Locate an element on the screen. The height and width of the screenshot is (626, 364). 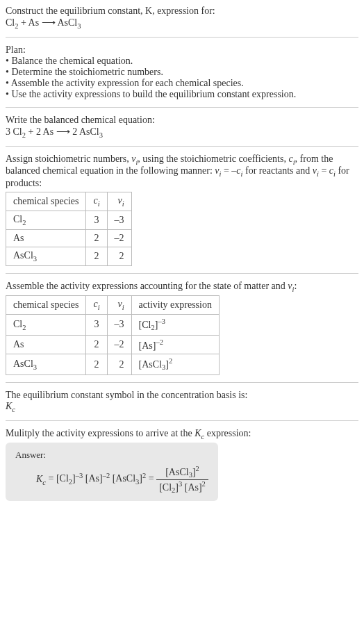
activity-section: Assemble the activity expressions accoun… is located at coordinates (182, 328).